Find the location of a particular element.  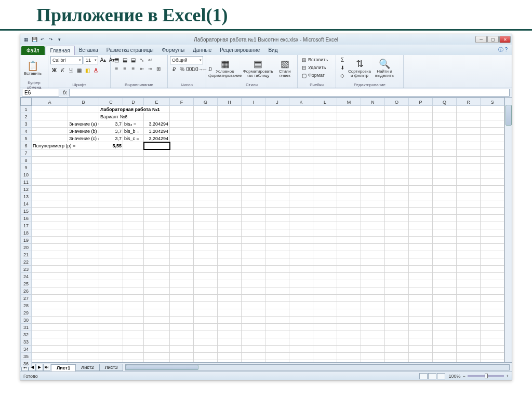

excel-icon: ▦ is located at coordinates (26, 39).